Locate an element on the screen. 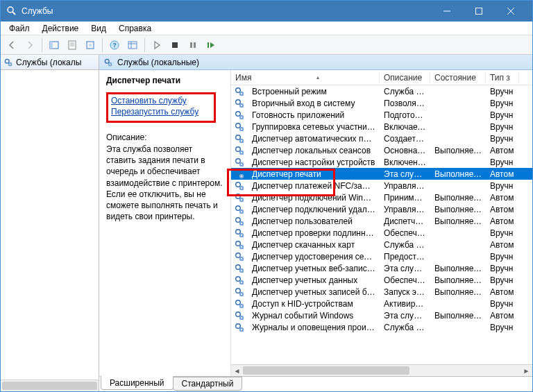  minimize-button is located at coordinates (447, 11).